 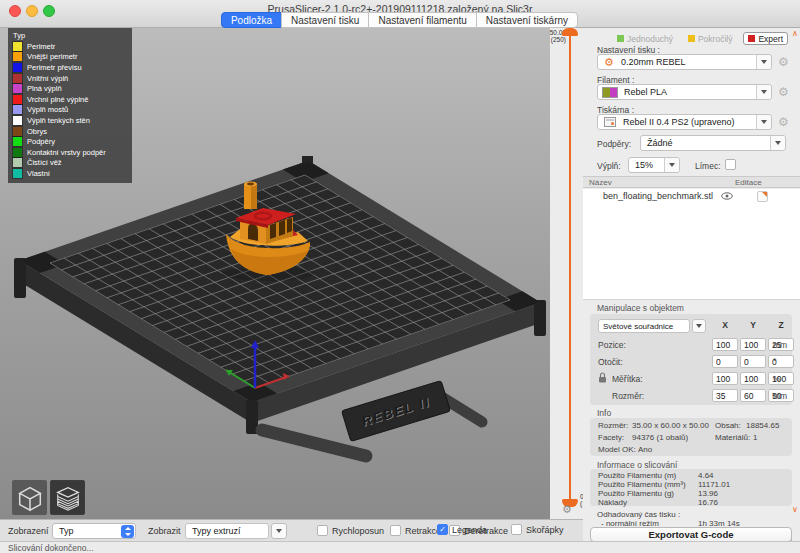 What do you see at coordinates (30, 498) in the screenshot?
I see `3d-editor-view-button` at bounding box center [30, 498].